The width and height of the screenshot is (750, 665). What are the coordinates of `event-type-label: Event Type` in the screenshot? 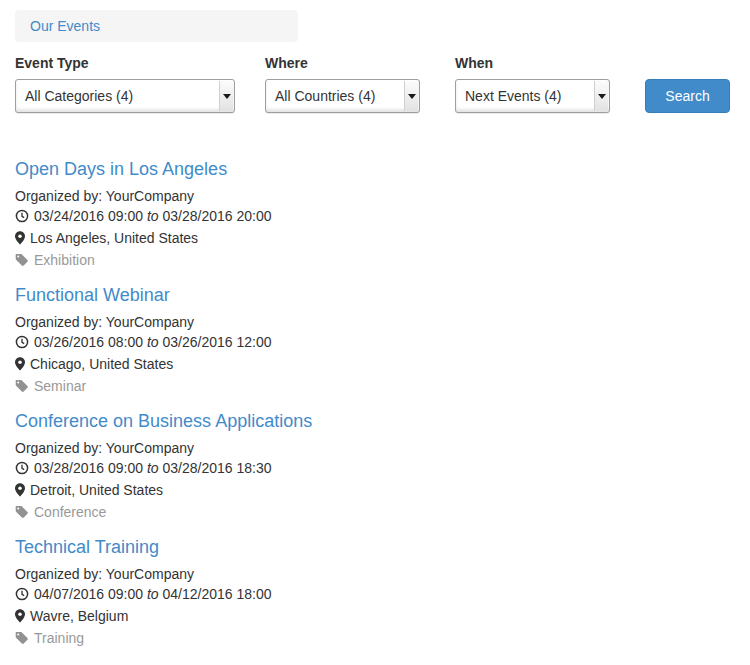 It's located at (125, 63).